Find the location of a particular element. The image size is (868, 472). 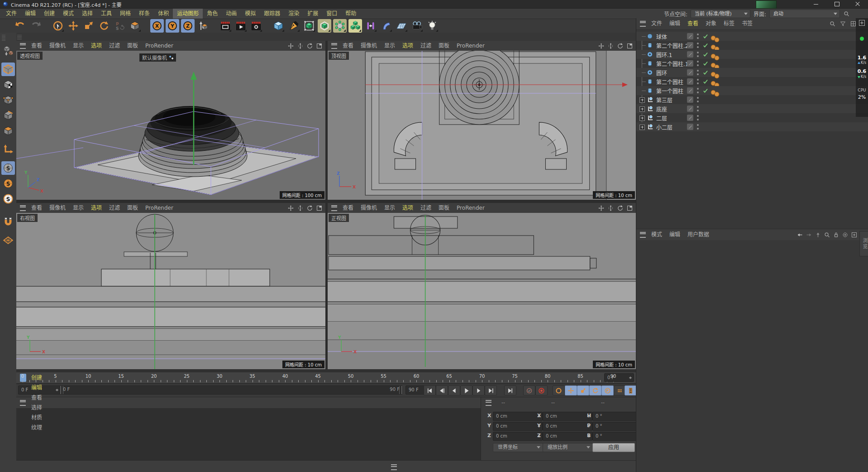

axis-y-icon: Y is located at coordinates (172, 26).